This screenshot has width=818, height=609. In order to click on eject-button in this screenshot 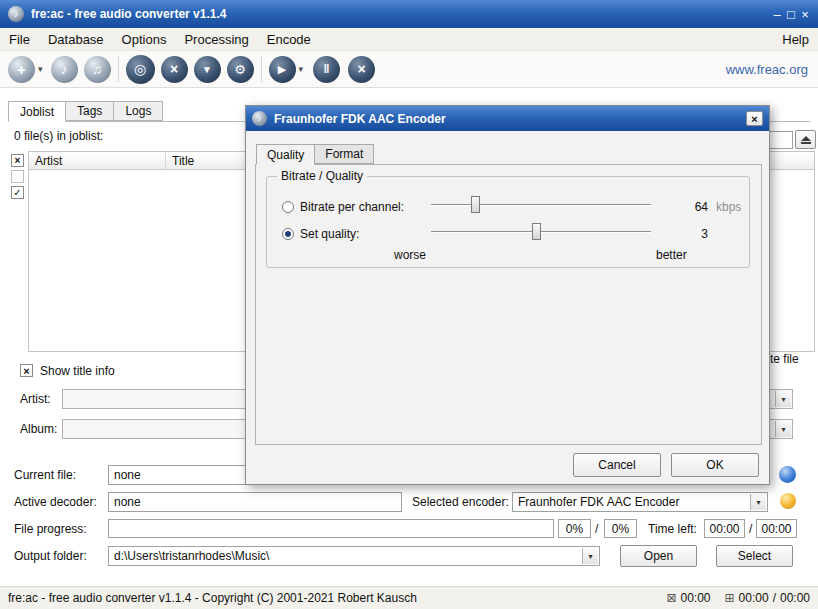, I will do `click(806, 140)`.